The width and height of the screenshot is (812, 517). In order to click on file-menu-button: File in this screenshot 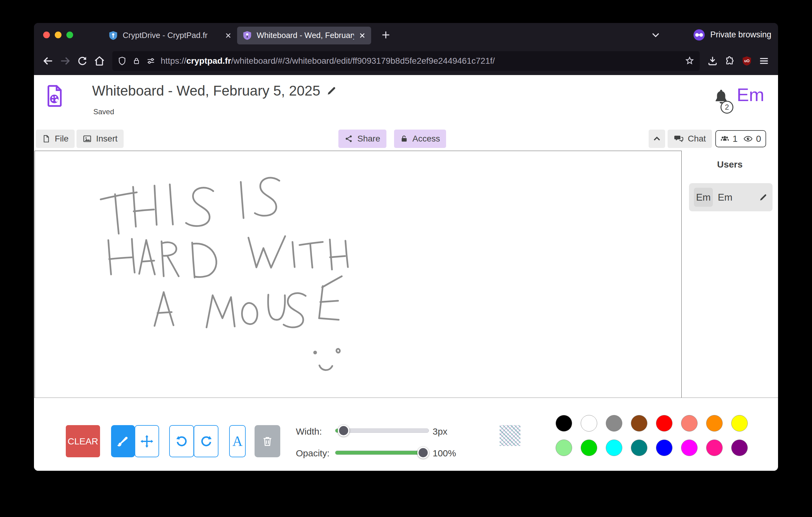, I will do `click(55, 139)`.